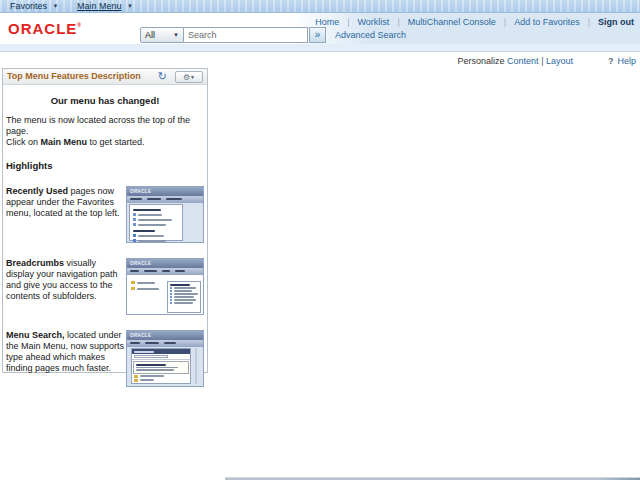  I want to click on feature-recently-used: Recently Used pages now appear under the…, so click(105, 214).